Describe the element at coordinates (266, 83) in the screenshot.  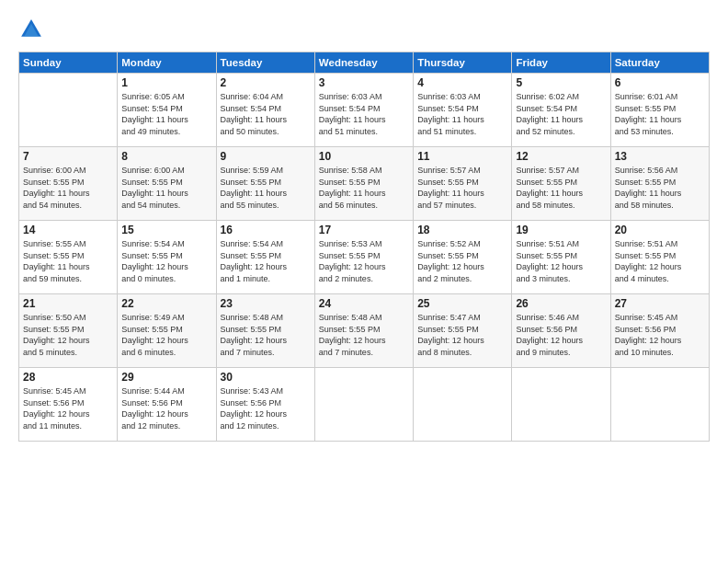
I see `day-number: 2` at that location.